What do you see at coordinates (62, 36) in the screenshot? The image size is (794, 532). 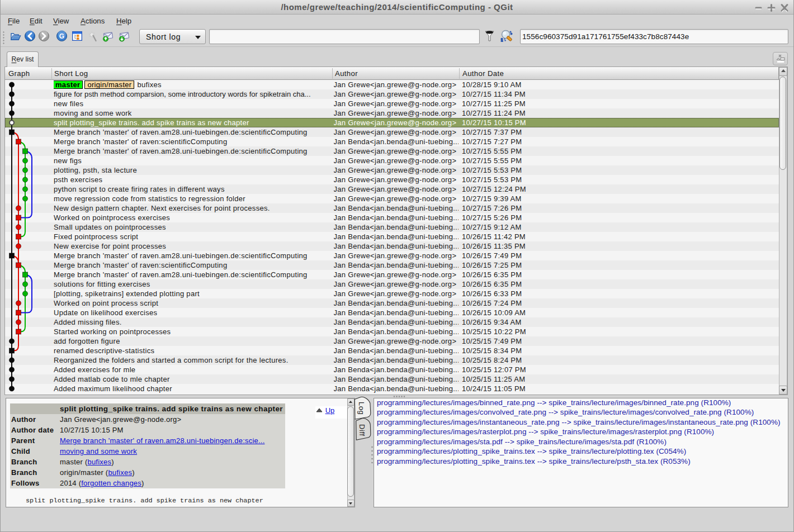 I see `svg-text: G` at bounding box center [62, 36].